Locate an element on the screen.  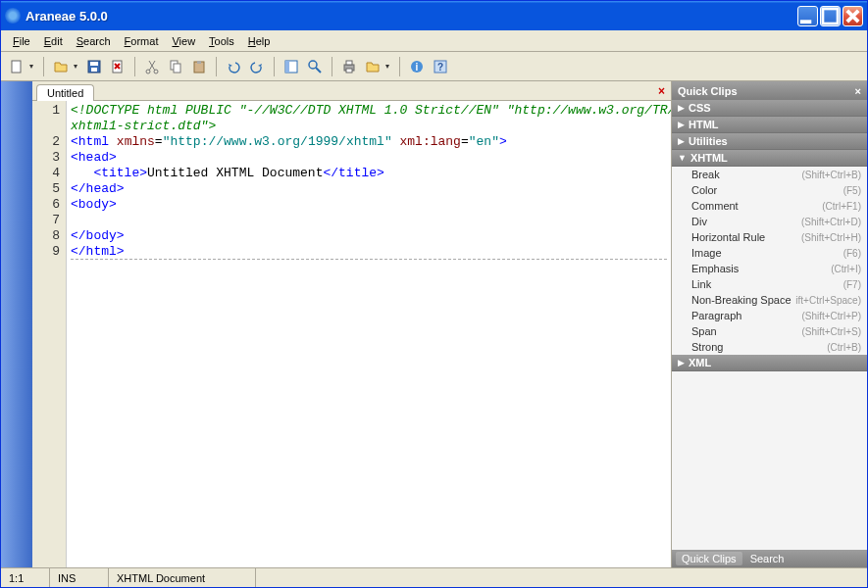
panel-header: Quick Clips × is located at coordinates (769, 90).